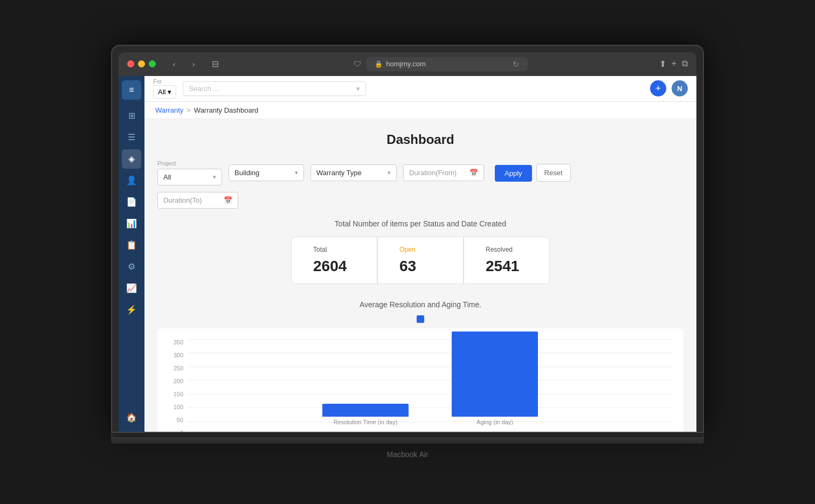  What do you see at coordinates (178, 355) in the screenshot?
I see `y-label-300: 300` at bounding box center [178, 355].